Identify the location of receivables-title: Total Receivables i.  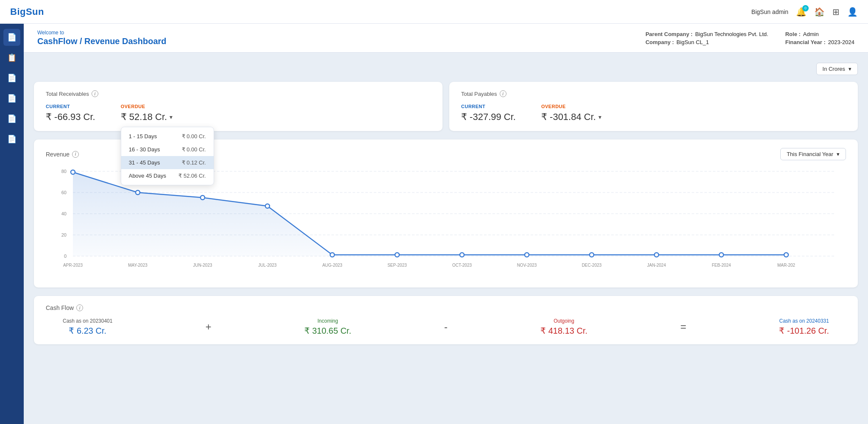
(238, 94).